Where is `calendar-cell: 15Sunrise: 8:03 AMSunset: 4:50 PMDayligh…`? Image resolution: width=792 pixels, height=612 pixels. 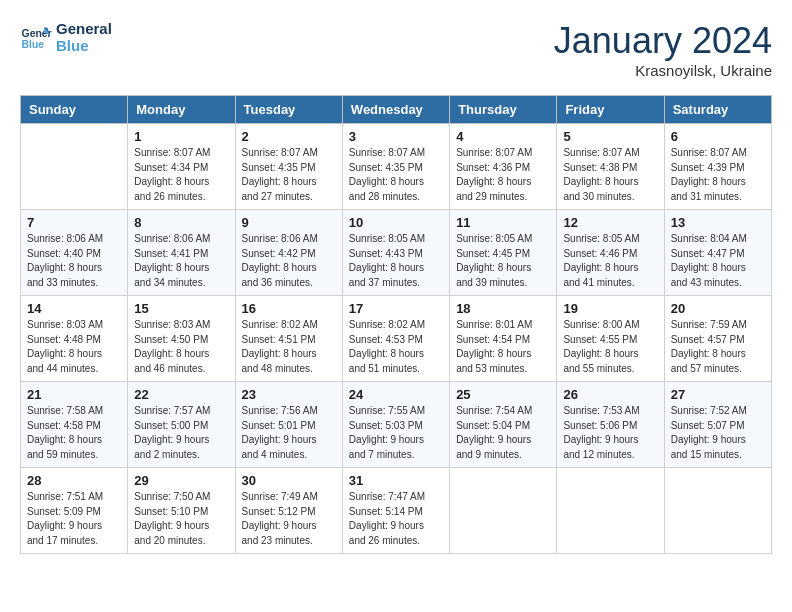 calendar-cell: 15Sunrise: 8:03 AMSunset: 4:50 PMDayligh… is located at coordinates (182, 339).